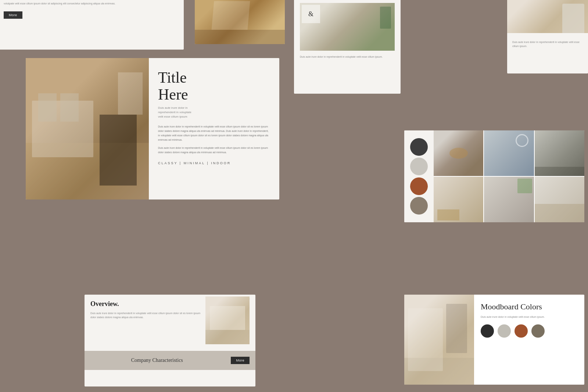 Image resolution: width=588 pixels, height=392 pixels. I want to click on moodboard-body: Duis aute irure dolor in voluptate velit…, so click(529, 317).